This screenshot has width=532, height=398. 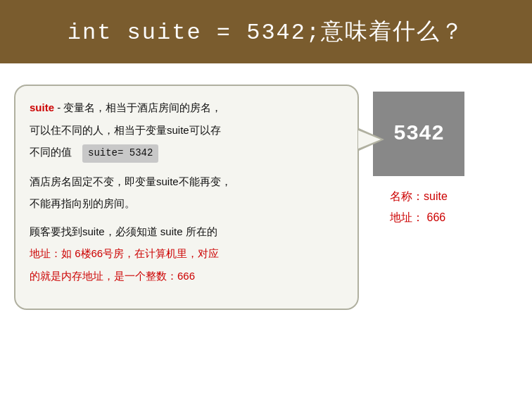 I want to click on right-panel: 5342 名称：suite 地址： 666, so click(x=419, y=161).